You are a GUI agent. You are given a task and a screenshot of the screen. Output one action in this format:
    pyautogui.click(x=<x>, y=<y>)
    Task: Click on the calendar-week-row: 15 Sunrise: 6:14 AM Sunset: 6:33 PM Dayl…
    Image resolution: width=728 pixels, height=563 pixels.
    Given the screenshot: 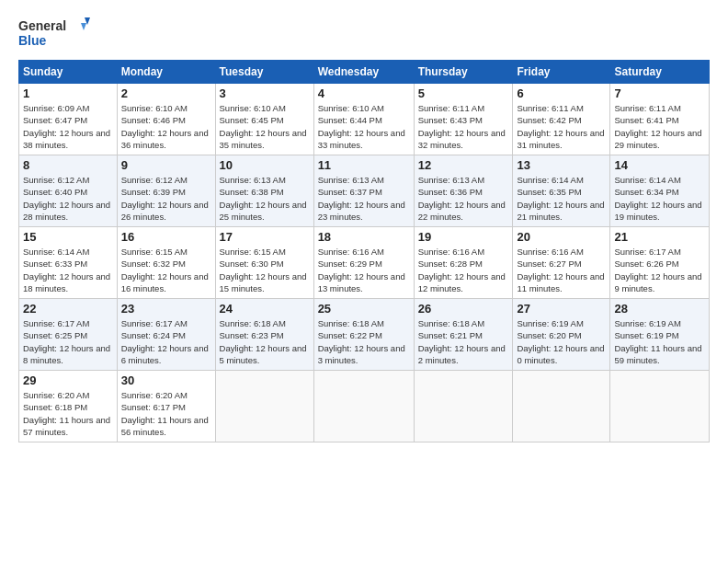 What is the action you would take?
    pyautogui.click(x=364, y=263)
    